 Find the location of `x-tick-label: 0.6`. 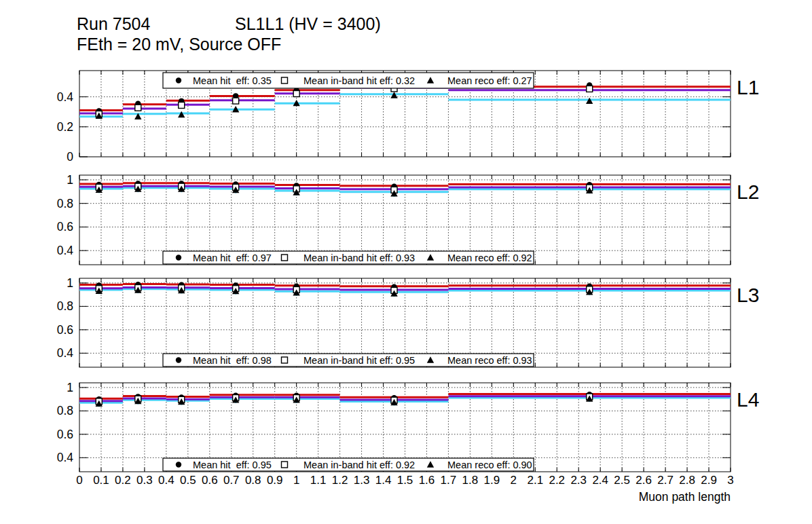

x-tick-label: 0.6 is located at coordinates (210, 481).